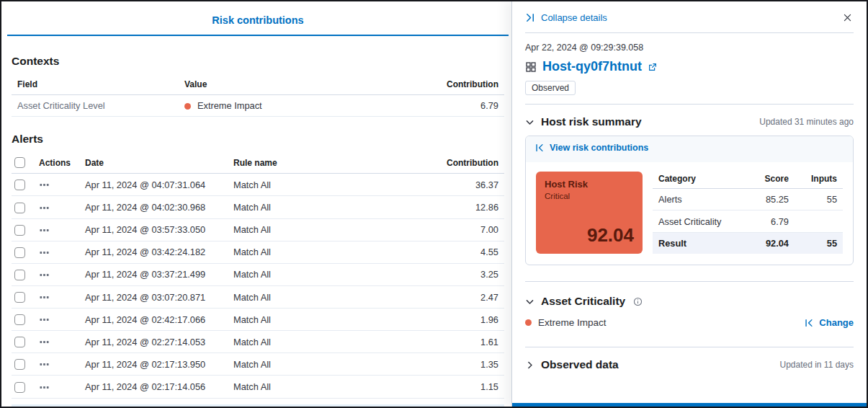 The width and height of the screenshot is (868, 408). I want to click on risk-panel-header: View risk contributions, so click(689, 149).